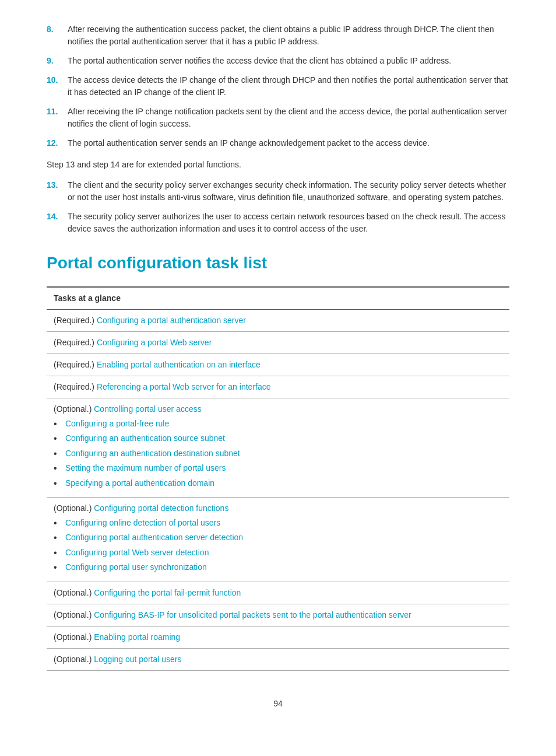  I want to click on table-cell: (Required.) Configuring a portal authent…, so click(278, 321).